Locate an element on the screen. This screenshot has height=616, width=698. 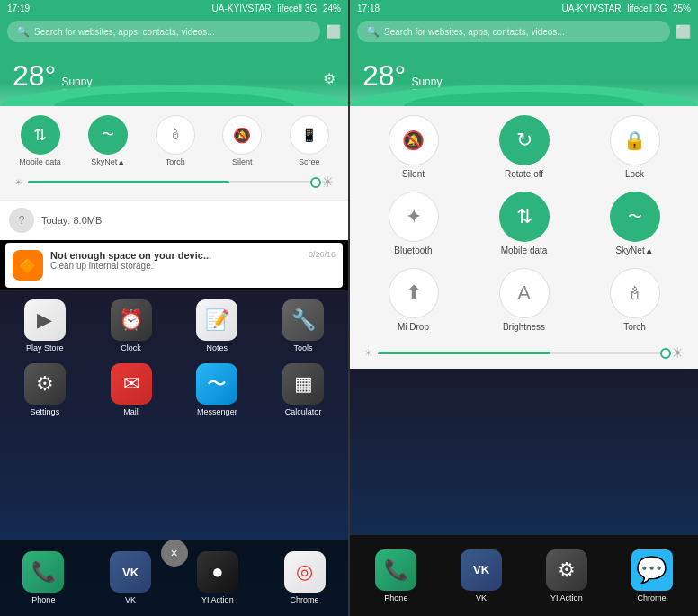
dock-phone-right: 📞 Phone is located at coordinates (396, 576).